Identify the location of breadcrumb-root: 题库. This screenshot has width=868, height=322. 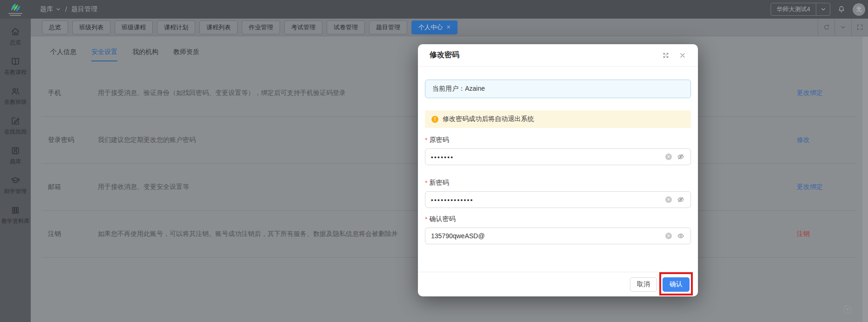
(50, 9).